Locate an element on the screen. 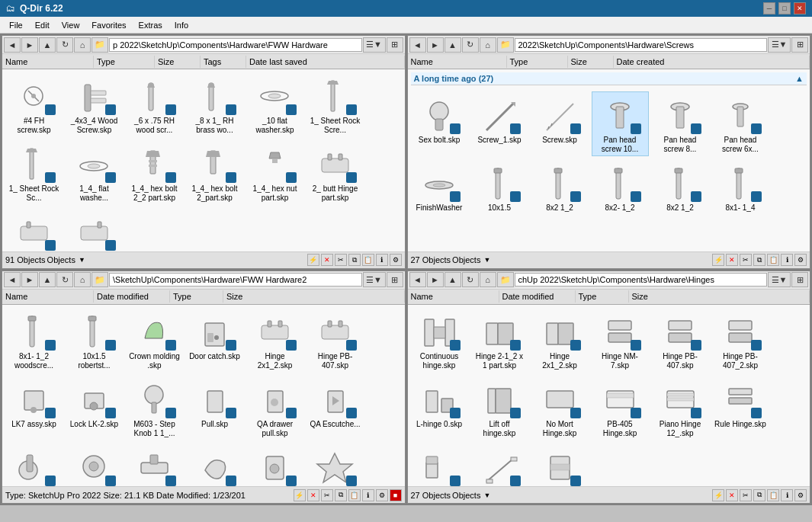  pane1-col-name: Name is located at coordinates (48, 62).